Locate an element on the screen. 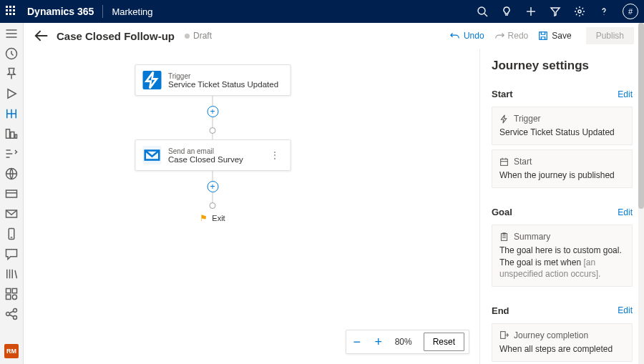 The height and width of the screenshot is (364, 644). goal-summary-text: The goal here is to custom goal. The goa… is located at coordinates (562, 262).